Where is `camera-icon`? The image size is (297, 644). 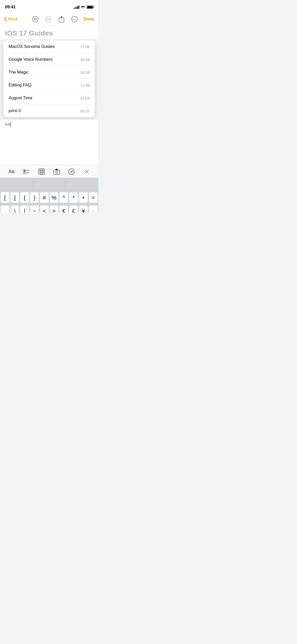
camera-icon is located at coordinates (57, 172).